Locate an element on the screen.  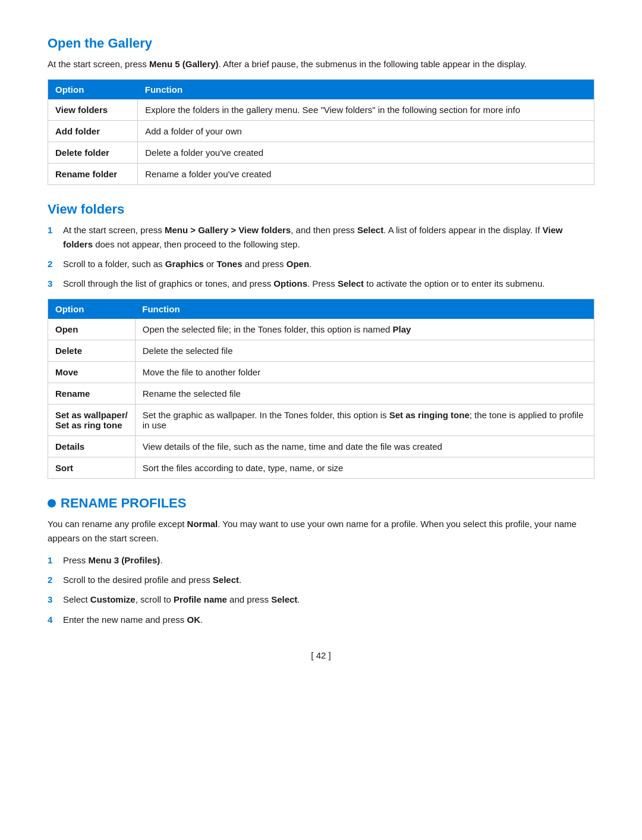
view-folders-steps: 1 At the start screen, press Menu > Gall… is located at coordinates (321, 257).